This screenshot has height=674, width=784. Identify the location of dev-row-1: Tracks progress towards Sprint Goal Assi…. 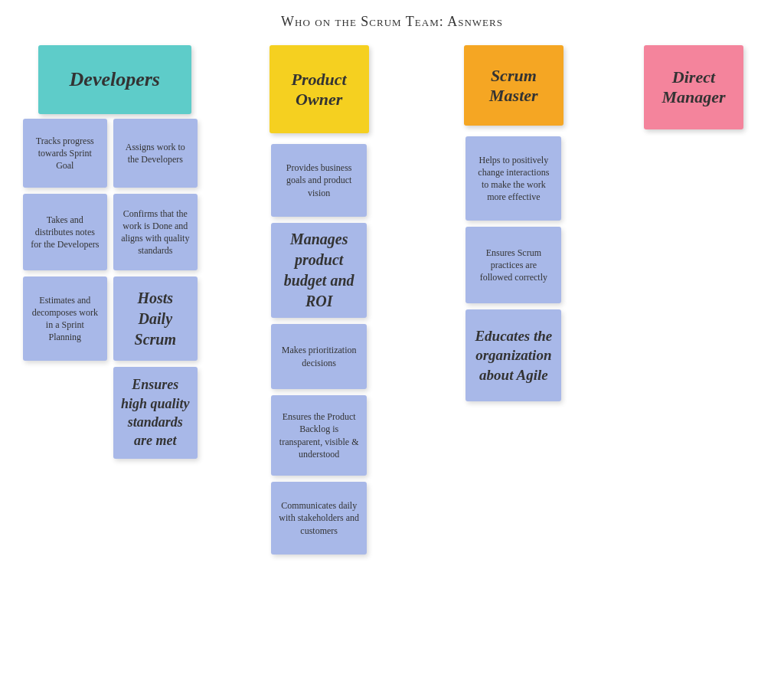
(115, 153).